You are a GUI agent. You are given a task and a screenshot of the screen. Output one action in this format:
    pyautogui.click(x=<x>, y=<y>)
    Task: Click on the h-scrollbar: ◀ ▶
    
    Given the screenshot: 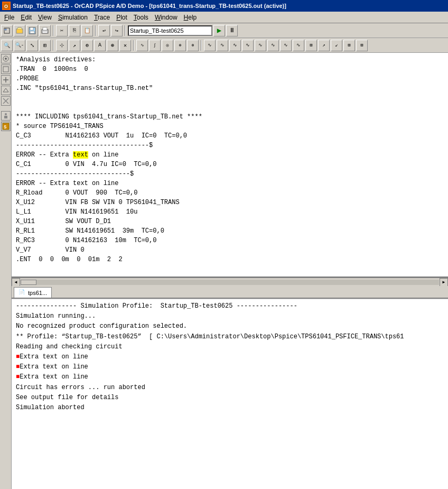 What is the action you would take?
    pyautogui.click(x=230, y=282)
    